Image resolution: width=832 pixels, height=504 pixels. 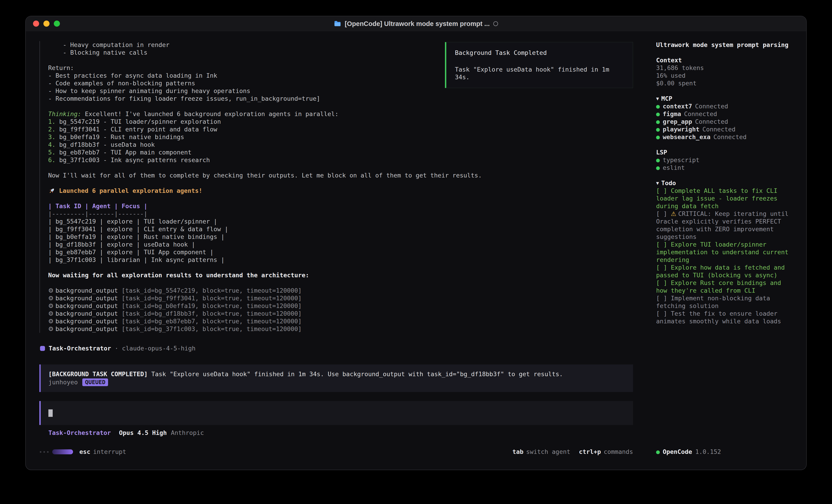 What do you see at coordinates (725, 252) in the screenshot?
I see `todo-section: ▼Todo [ ] Complete ALL tasks to fix CLI …` at bounding box center [725, 252].